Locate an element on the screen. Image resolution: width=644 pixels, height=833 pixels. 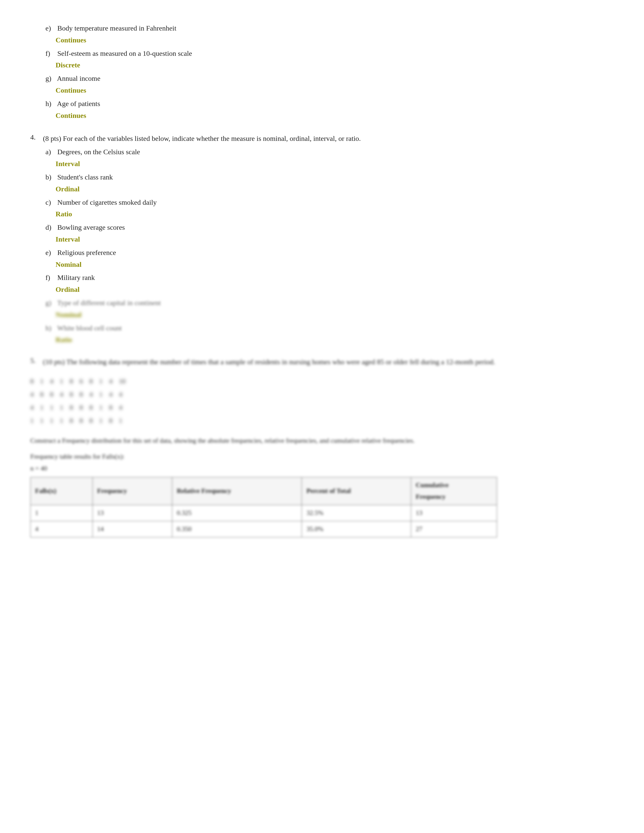
col-header-relative: Relative Frequency is located at coordinates (237, 491).